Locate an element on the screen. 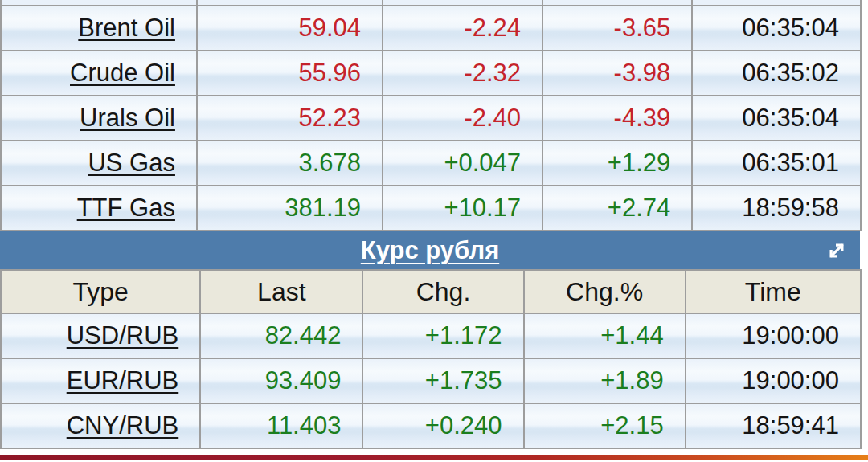  instrument-link: US Gas is located at coordinates (132, 163).